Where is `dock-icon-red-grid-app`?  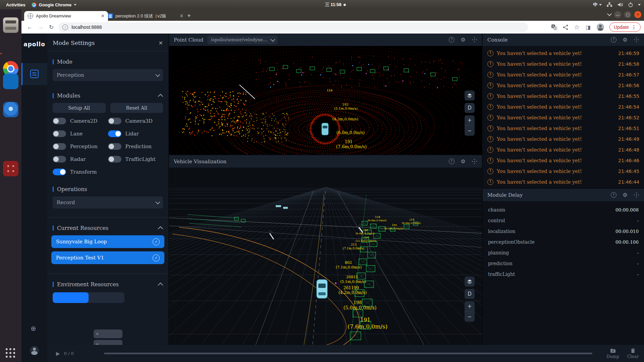
dock-icon-red-grid-app is located at coordinates (11, 169).